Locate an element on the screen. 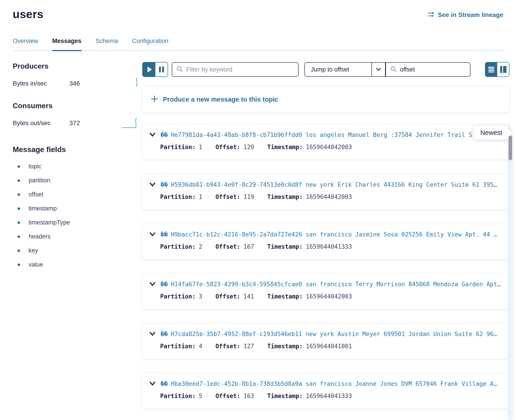 The height and width of the screenshot is (420, 516). field-label: partition is located at coordinates (39, 180).